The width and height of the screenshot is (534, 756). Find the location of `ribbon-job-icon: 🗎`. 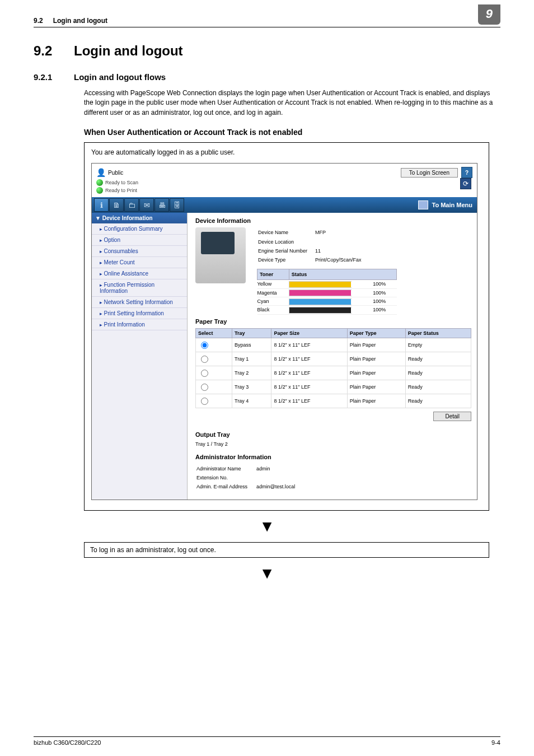

ribbon-job-icon: 🗎 is located at coordinates (116, 205).